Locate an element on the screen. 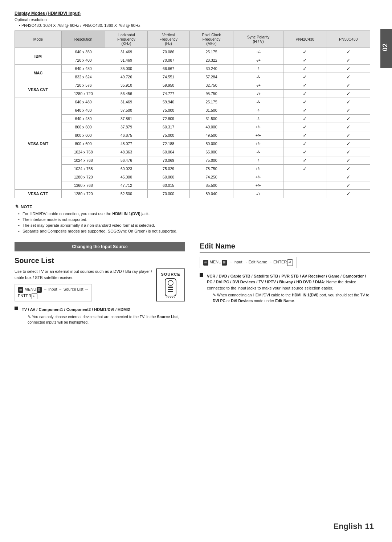 This screenshot has width=392, height=542. resolution: 640 x 350 is located at coordinates (83, 52).